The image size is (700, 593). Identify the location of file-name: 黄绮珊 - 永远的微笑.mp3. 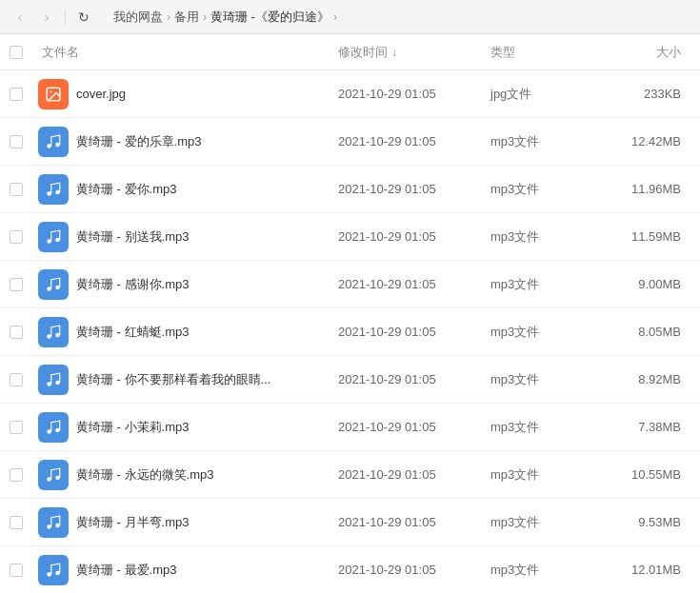
(208, 475).